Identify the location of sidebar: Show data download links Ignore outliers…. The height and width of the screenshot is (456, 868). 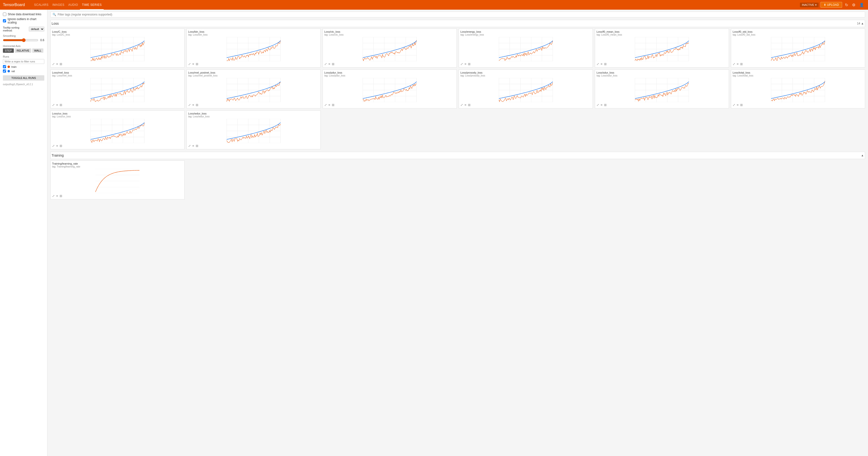
(24, 233).